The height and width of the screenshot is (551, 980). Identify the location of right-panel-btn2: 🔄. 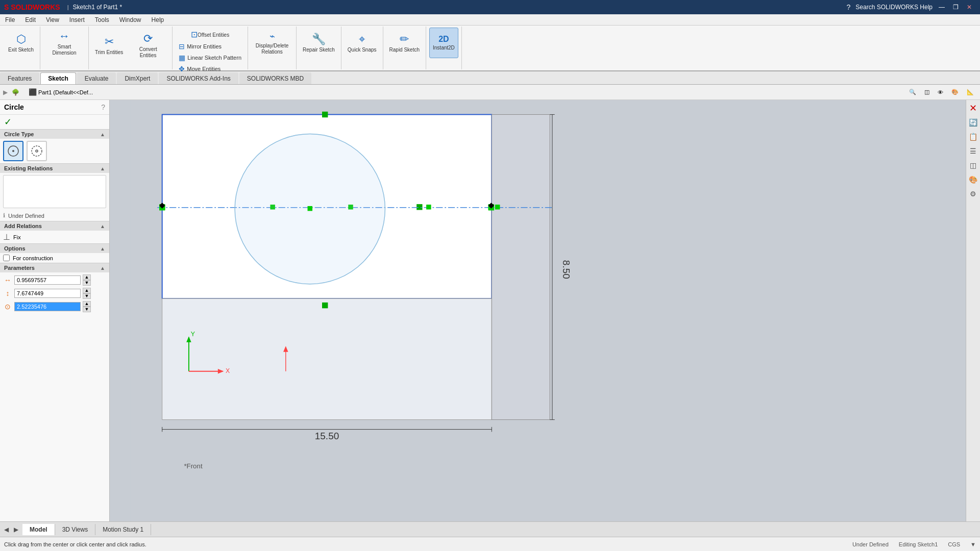
(973, 122).